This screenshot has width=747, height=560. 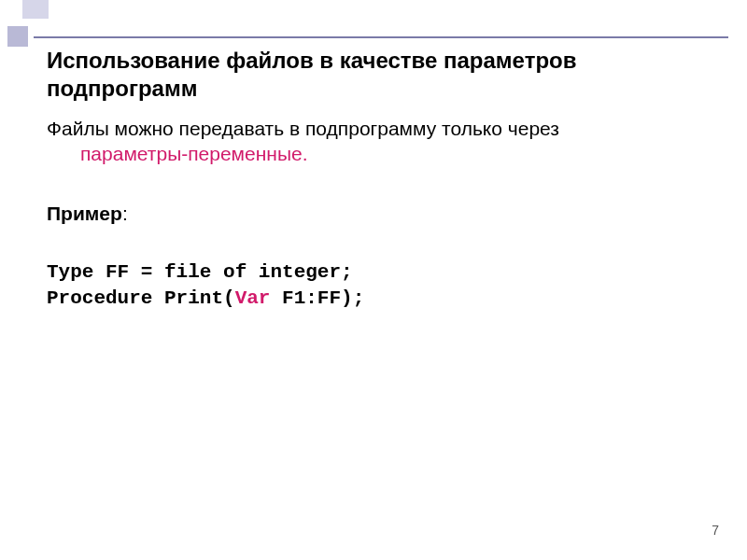 I want to click on slide-title: Использование файлов в качестве параметр…, so click(x=383, y=75).